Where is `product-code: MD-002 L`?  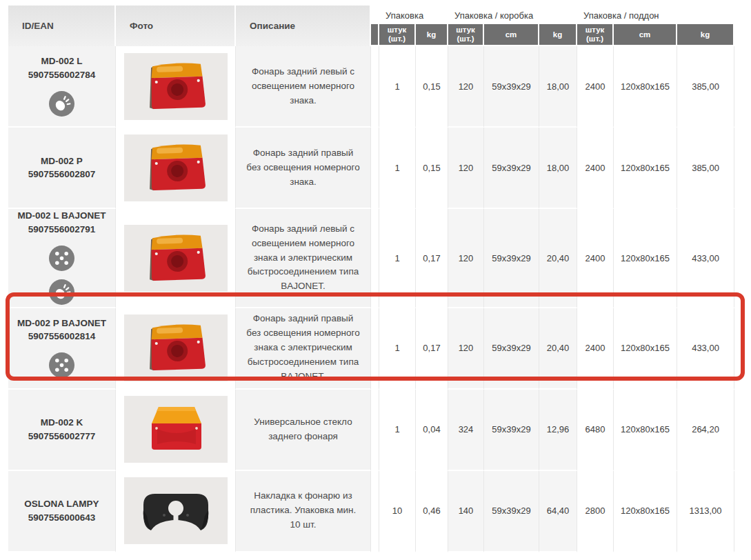 product-code: MD-002 L is located at coordinates (62, 61).